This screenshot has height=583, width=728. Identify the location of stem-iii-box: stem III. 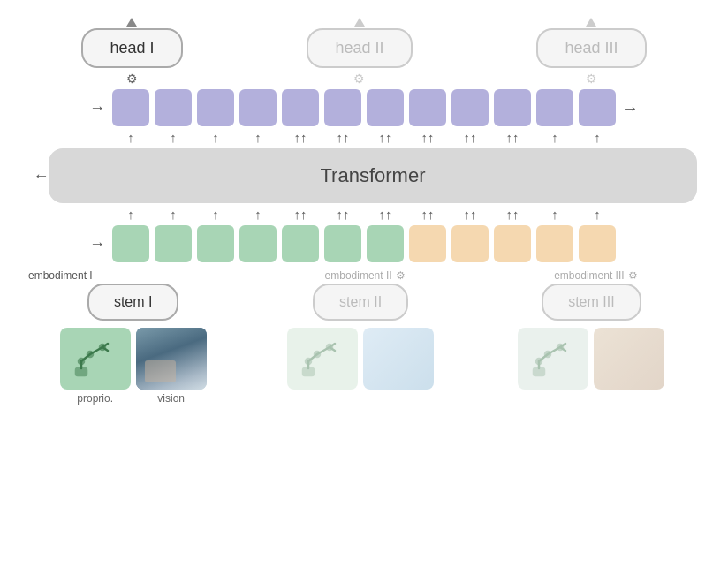
(591, 302).